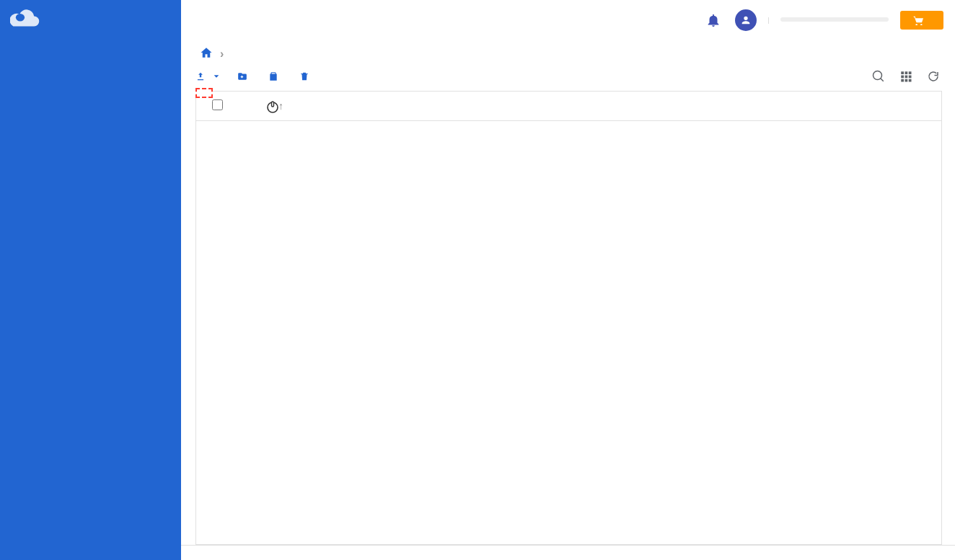 The image size is (955, 560). Describe the element at coordinates (568, 552) in the screenshot. I see `status-bar` at that location.